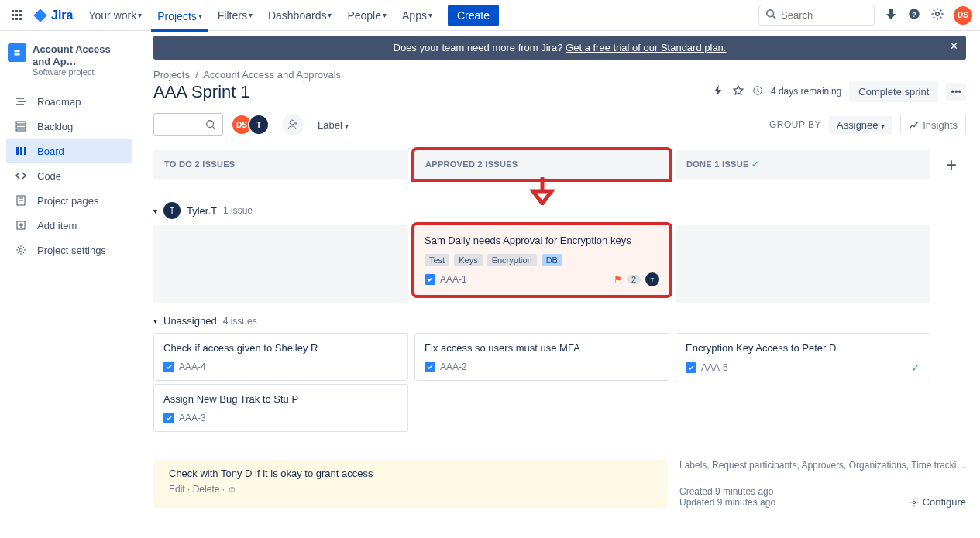 The width and height of the screenshot is (980, 538). What do you see at coordinates (172, 211) in the screenshot?
I see `swimlane-avatar: T` at bounding box center [172, 211].